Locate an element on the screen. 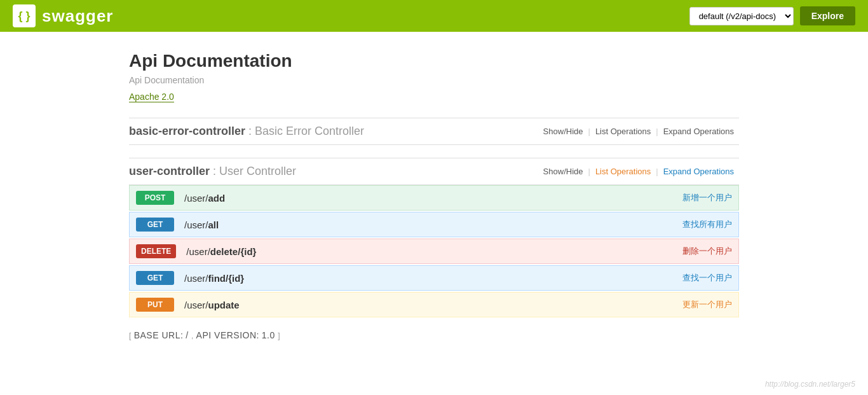 The width and height of the screenshot is (868, 395). expand-operations-basic-error-controller: Expand Operations is located at coordinates (699, 131).